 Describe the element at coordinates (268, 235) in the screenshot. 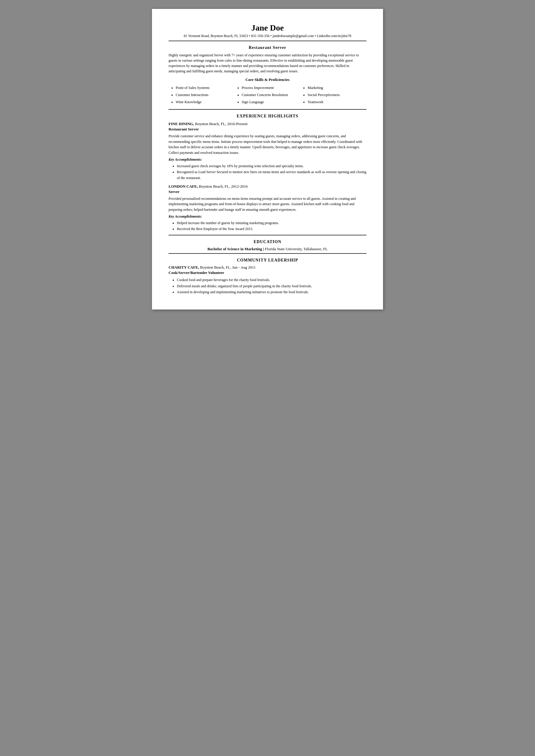

I see `experience-divider` at that location.